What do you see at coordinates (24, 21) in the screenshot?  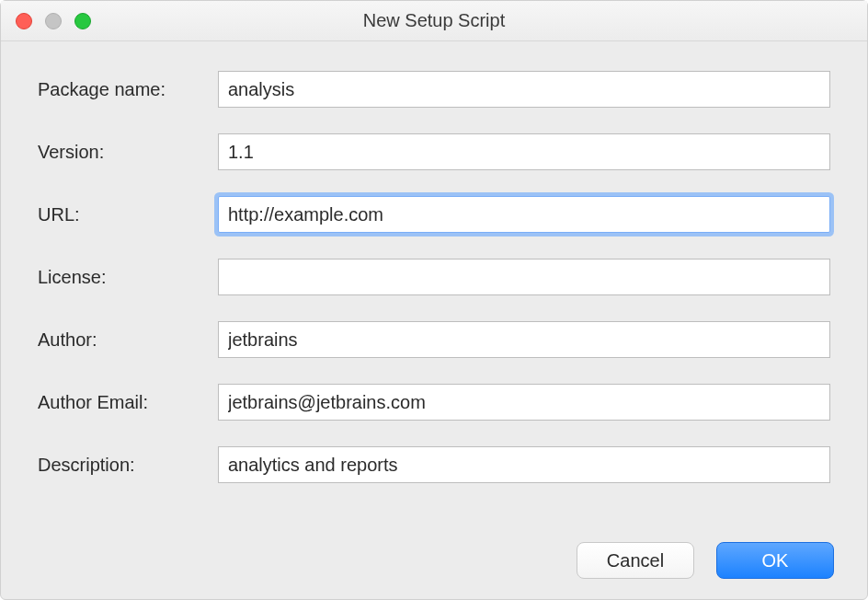 I see `close-icon` at bounding box center [24, 21].